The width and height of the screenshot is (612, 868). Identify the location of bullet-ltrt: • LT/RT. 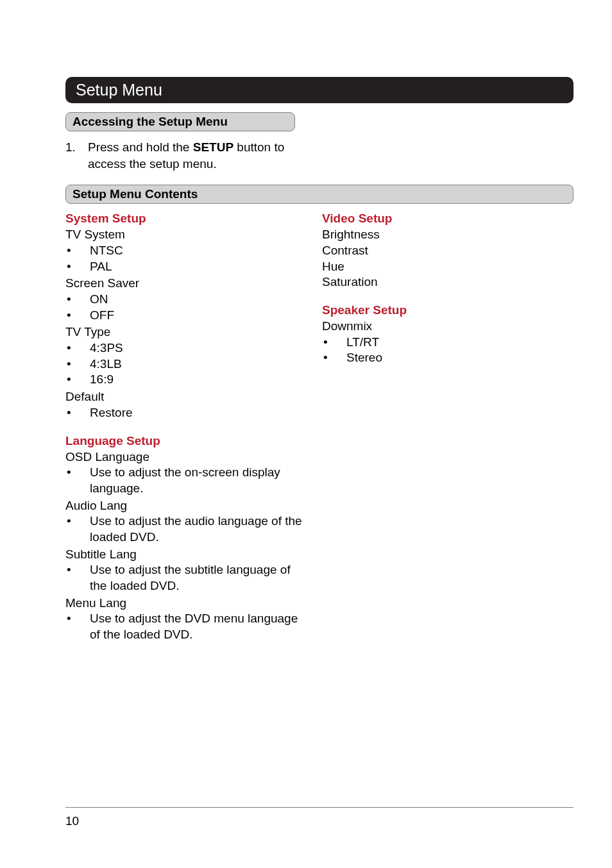
(441, 342).